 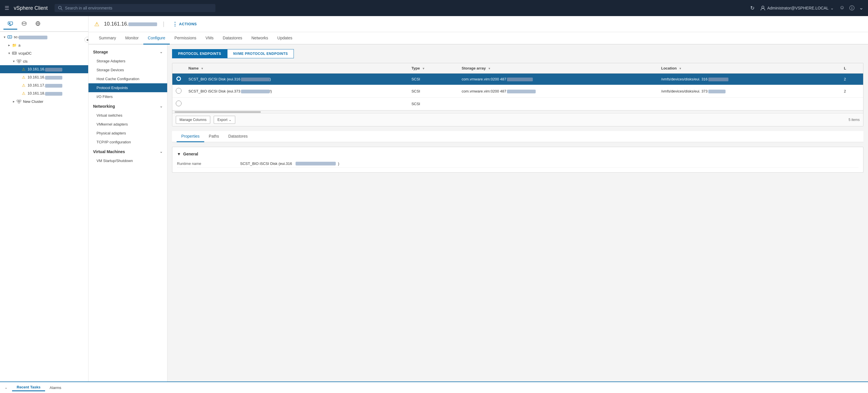 I want to click on tab-configure: Configure, so click(x=157, y=38).